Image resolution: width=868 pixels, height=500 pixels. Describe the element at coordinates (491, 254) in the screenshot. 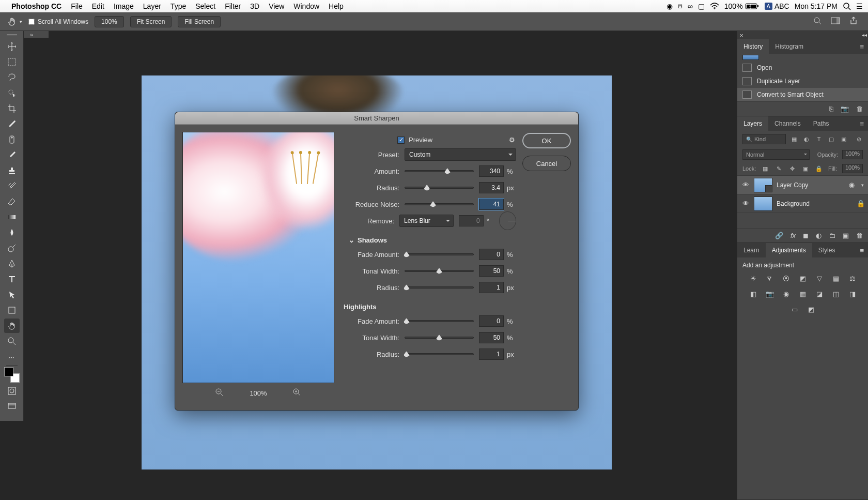

I see `shadows-fade-input` at that location.